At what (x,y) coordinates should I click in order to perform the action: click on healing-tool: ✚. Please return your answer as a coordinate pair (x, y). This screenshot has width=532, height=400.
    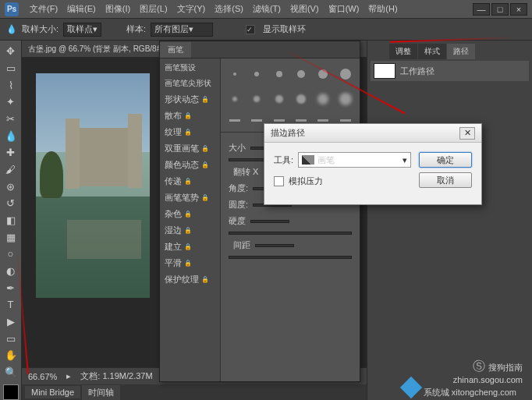
    Looking at the image, I should click on (11, 153).